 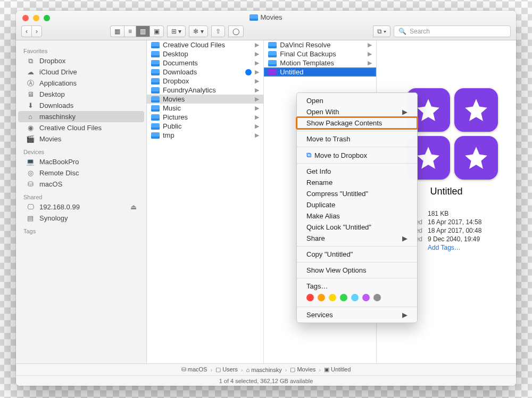 I want to click on sidebar-item-icon: ⧉, so click(x=30, y=61).